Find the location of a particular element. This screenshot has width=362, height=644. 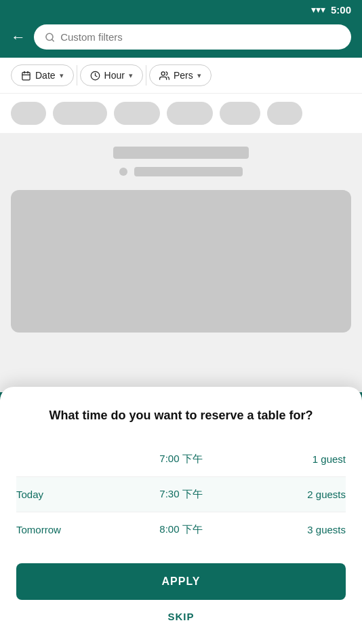

persons-icon is located at coordinates (164, 76).